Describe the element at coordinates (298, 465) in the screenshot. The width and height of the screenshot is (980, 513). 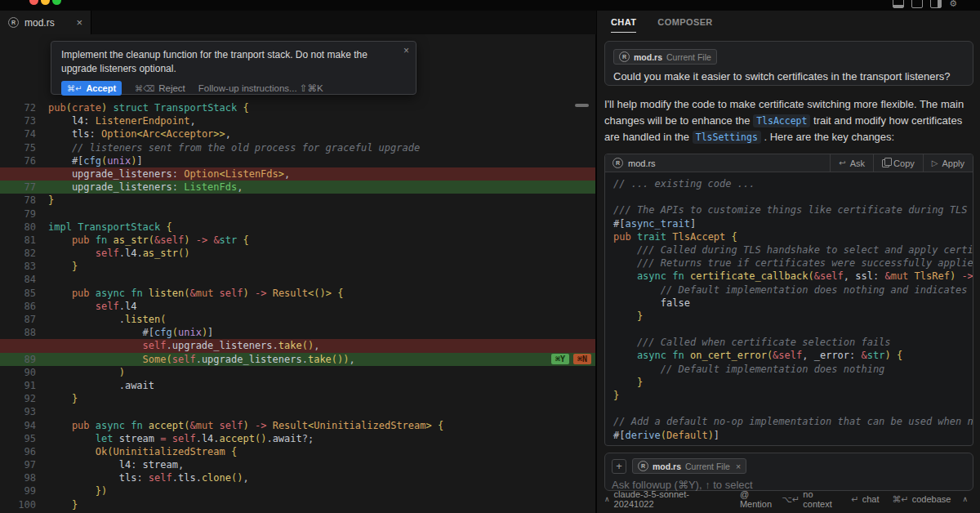
I see `code-line: 97 l4: stream,` at that location.